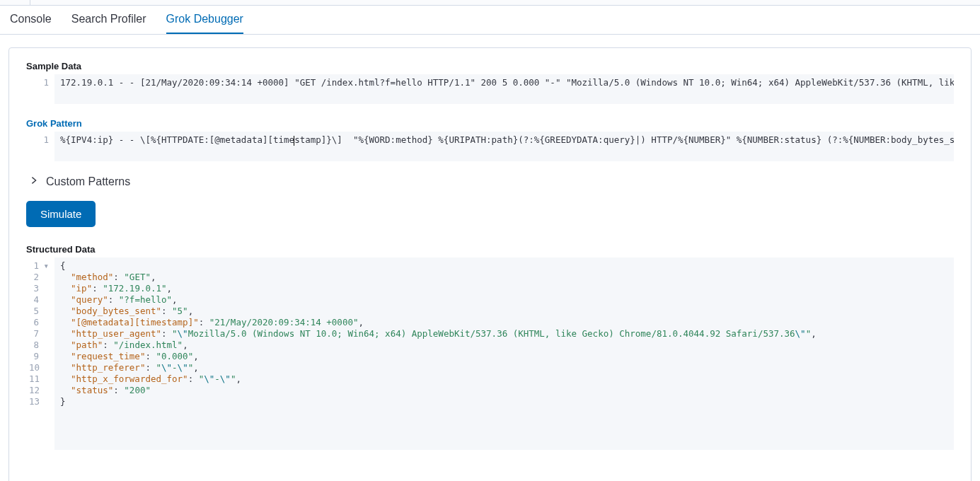 Image resolution: width=980 pixels, height=481 pixels. Describe the element at coordinates (491, 182) in the screenshot. I see `custom-patterns-toggle: Custom Patterns` at that location.